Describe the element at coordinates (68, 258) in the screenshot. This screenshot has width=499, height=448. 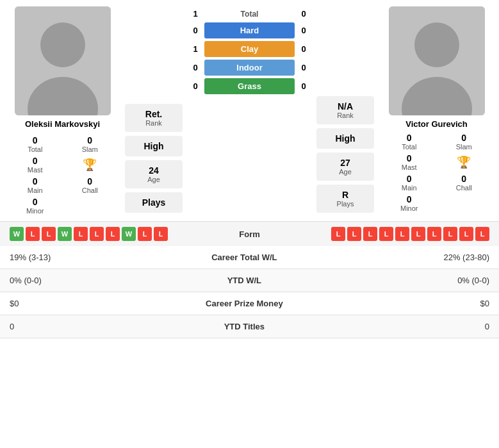
I see `stat-left-val: 19% (3-13)` at that location.